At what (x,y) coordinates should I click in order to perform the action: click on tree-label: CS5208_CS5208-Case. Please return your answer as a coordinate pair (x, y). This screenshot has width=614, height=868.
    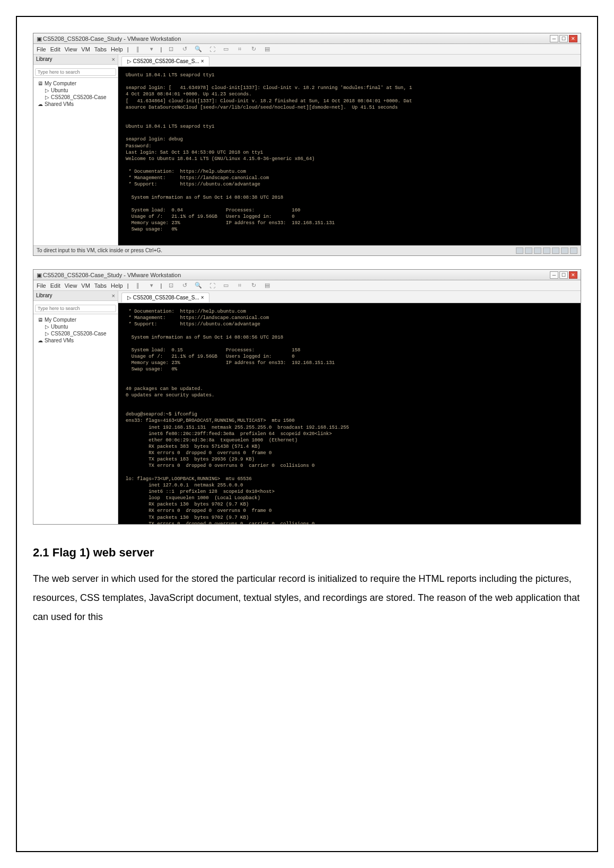
    Looking at the image, I should click on (78, 334).